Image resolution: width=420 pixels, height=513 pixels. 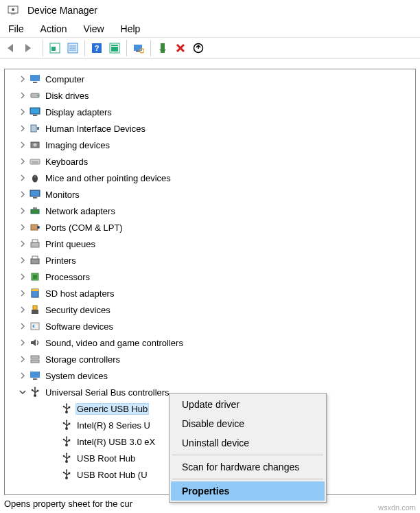 What do you see at coordinates (210, 326) in the screenshot?
I see `tree-category: Software devices` at bounding box center [210, 326].